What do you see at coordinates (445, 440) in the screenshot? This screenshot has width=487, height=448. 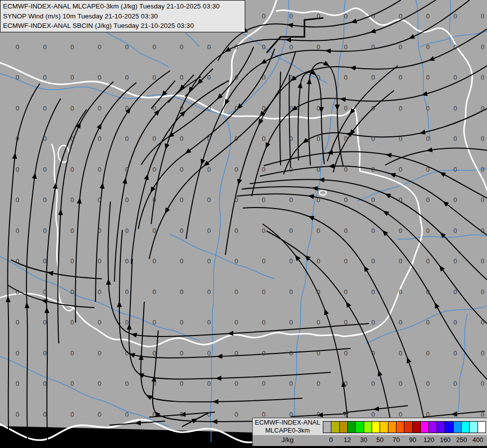 I see `legend-tick-label: 160` at bounding box center [445, 440].